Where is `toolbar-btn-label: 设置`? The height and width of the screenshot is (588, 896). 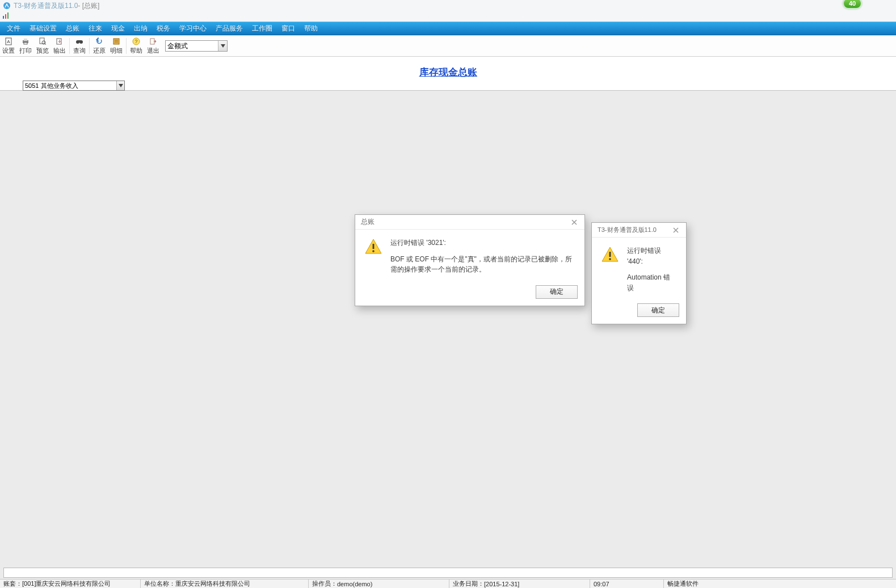 toolbar-btn-label: 设置 is located at coordinates (9, 51).